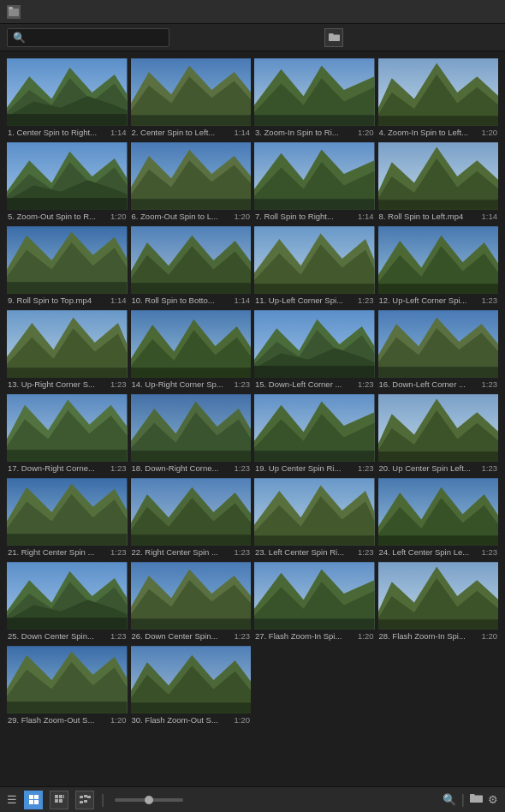 This screenshot has width=505, height=812. Describe the element at coordinates (315, 182) in the screenshot. I see `grid-item: 7. Roll Spin to Right...1:14` at that location.